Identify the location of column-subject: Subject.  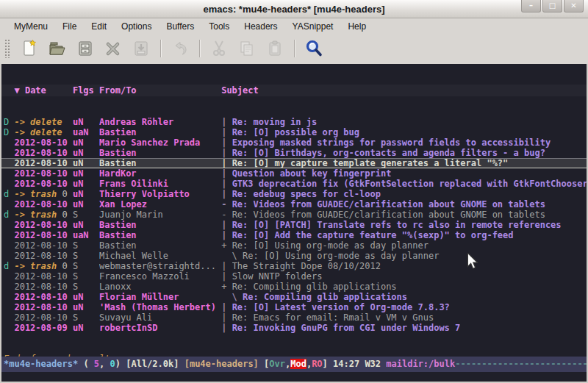
(404, 90).